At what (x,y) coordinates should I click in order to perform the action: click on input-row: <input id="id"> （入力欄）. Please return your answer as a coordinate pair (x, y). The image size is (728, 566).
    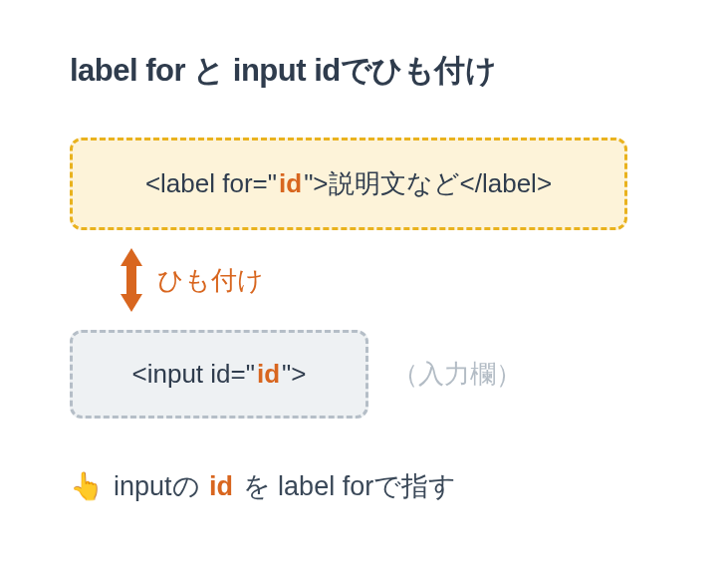
    Looking at the image, I should click on (364, 375).